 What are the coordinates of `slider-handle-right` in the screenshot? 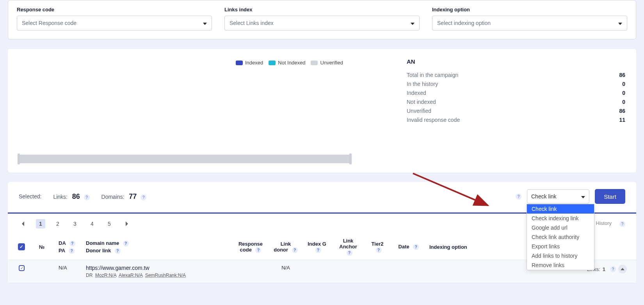 It's located at (350, 159).